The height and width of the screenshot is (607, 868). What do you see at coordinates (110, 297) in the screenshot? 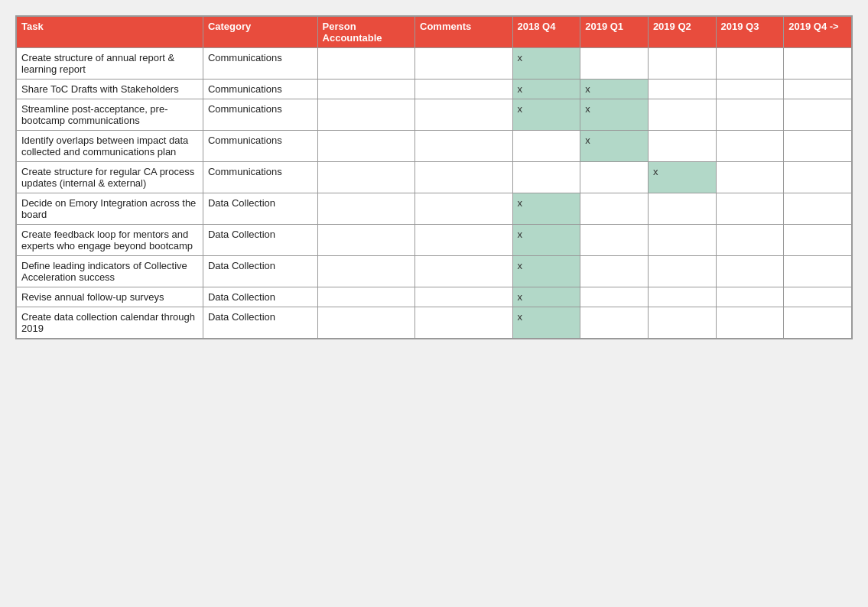
I see `task-cell: Revise annual follow-up surveys` at bounding box center [110, 297].